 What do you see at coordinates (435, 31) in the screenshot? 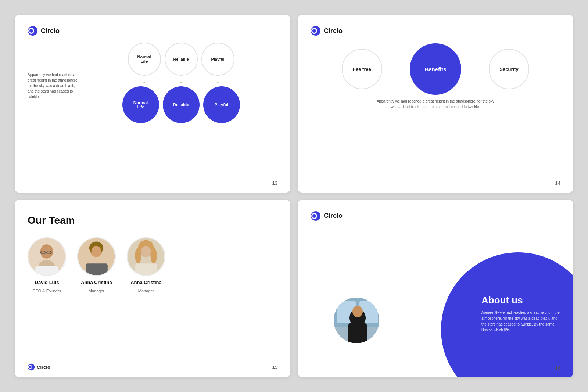
I see `logo-14: Circlo` at bounding box center [435, 31].